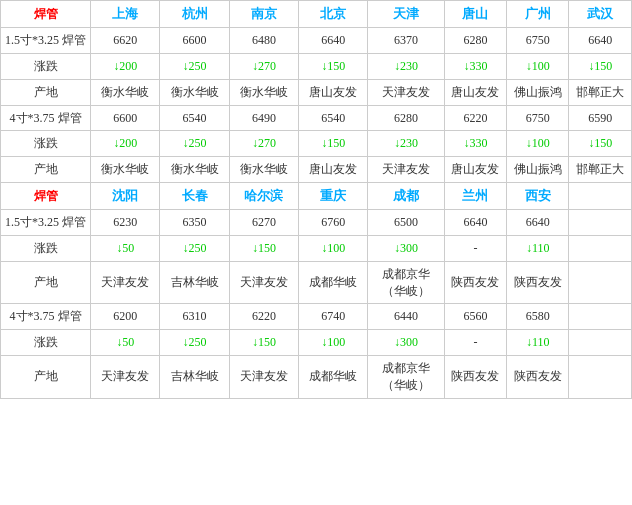 The height and width of the screenshot is (505, 632). Describe the element at coordinates (126, 92) in the screenshot. I see `or1-shanghai: 衡水华岐` at that location.